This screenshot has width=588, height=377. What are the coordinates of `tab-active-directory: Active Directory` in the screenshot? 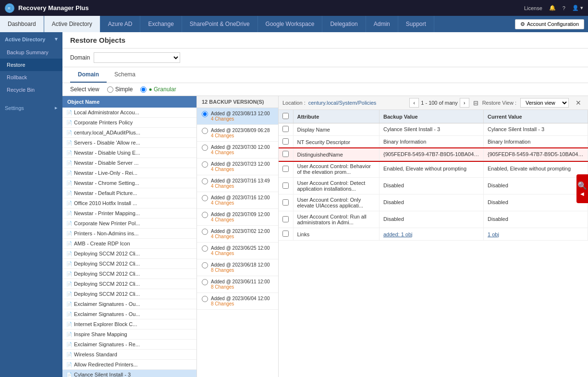 It's located at (72, 24).